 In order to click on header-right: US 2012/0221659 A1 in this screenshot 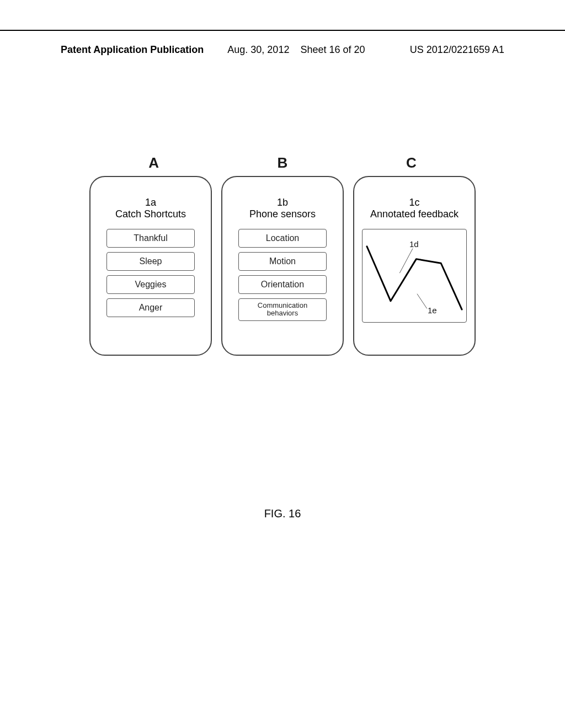, I will do `click(457, 50)`.